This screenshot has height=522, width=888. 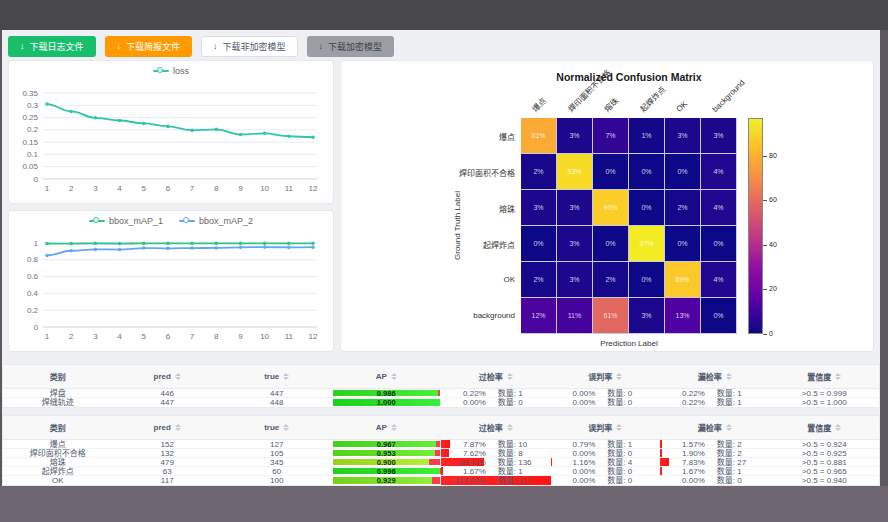 I want to click on matrix-cell-value: 2%, so click(x=538, y=280).